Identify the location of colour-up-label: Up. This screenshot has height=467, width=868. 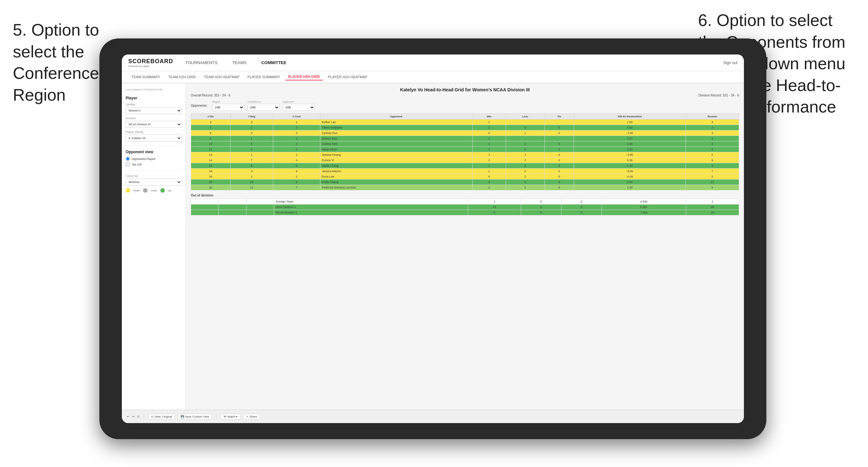
(170, 191).